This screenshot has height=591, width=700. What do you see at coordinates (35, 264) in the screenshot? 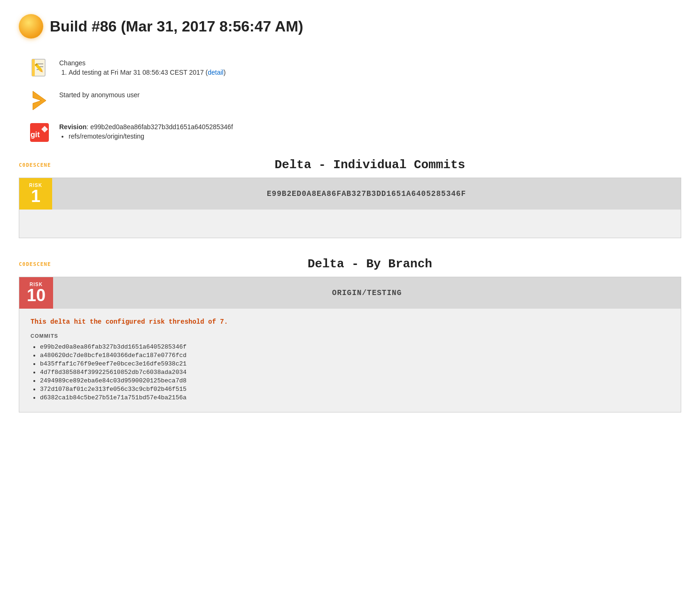
I see `codescene-logo-2: C0DESCENE` at bounding box center [35, 264].